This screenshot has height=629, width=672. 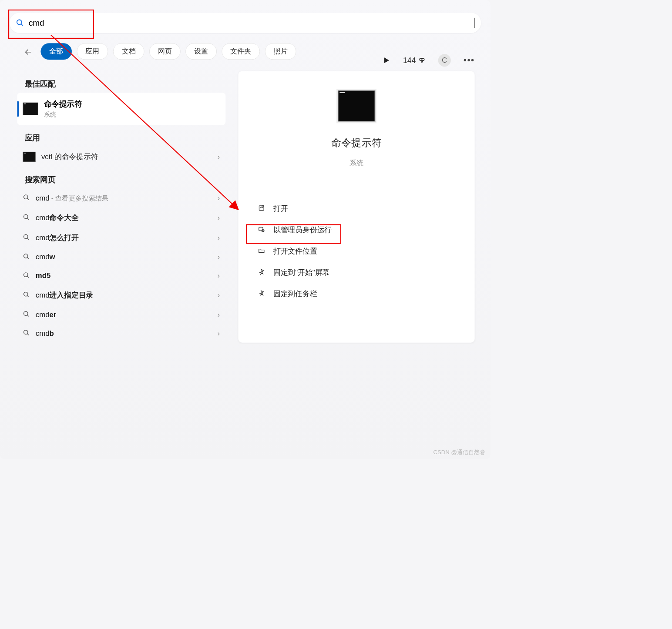 I want to click on filter-tab-web: 网页, so click(x=165, y=51).